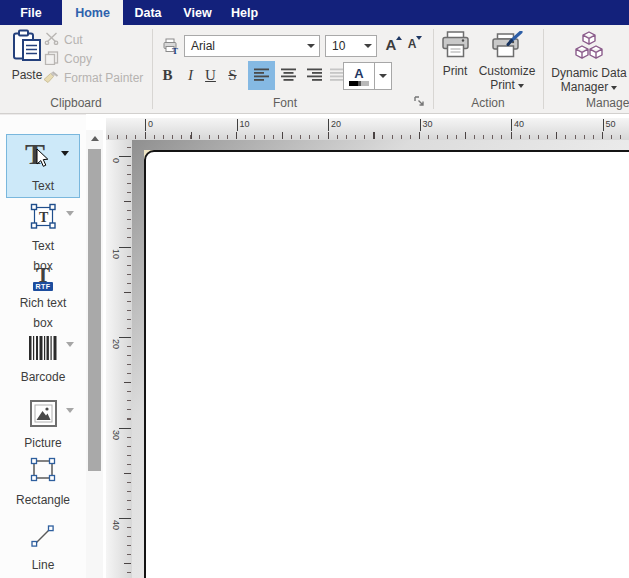 This screenshot has height=578, width=629. I want to click on customize-print-label: CustomizePrint, so click(508, 78).